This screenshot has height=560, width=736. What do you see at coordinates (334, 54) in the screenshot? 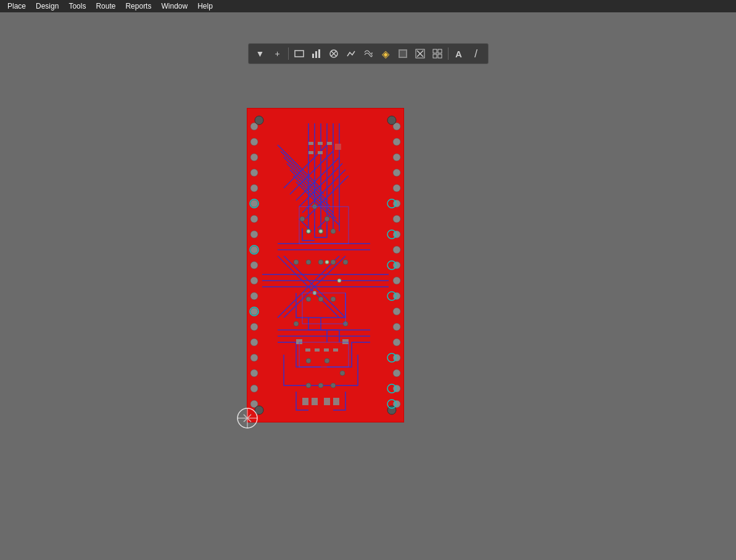
I see `toolbar-drc-btn` at bounding box center [334, 54].